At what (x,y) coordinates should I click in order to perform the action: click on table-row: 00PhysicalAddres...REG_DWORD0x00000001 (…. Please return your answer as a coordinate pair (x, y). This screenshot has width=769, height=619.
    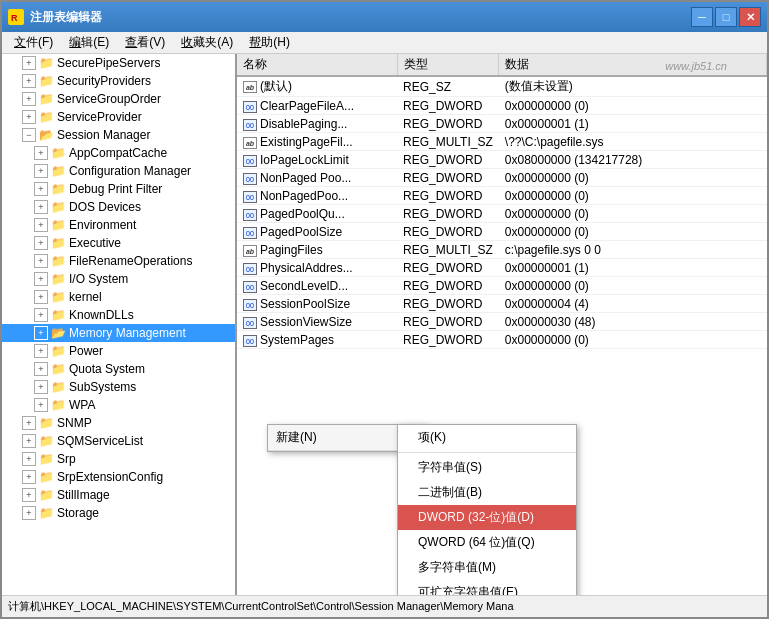
    Looking at the image, I should click on (502, 268).